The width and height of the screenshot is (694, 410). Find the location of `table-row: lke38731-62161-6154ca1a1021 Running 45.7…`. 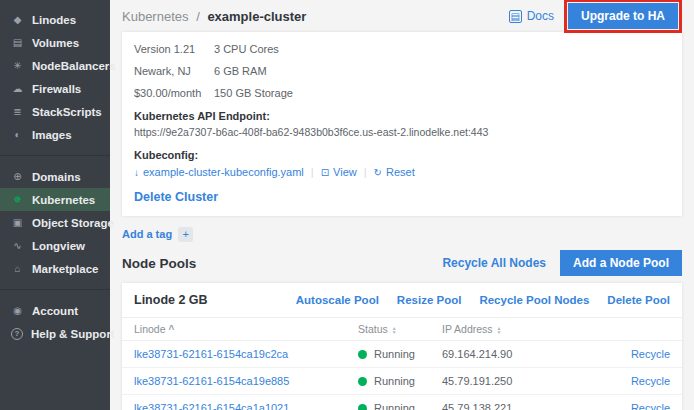

table-row: lke38731-62161-6154ca1a1021 Running 45.7… is located at coordinates (402, 402).